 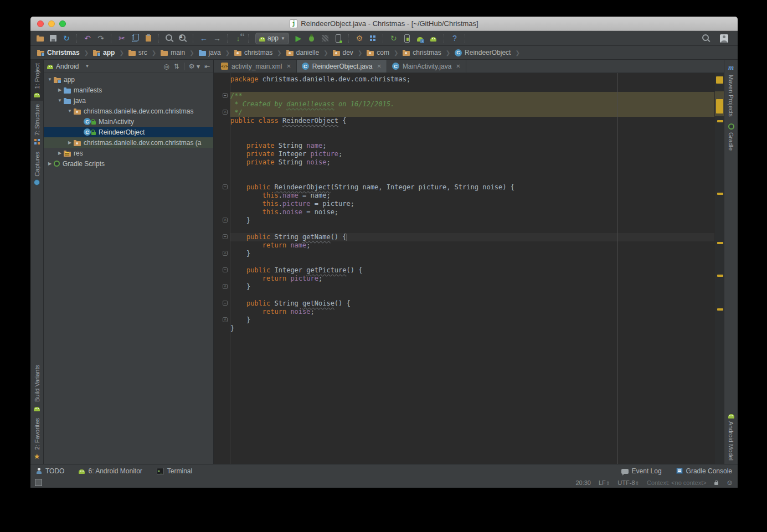 What do you see at coordinates (472, 187) in the screenshot?
I see `code-line: public ReindeerObject(String name, Integ…` at bounding box center [472, 187].